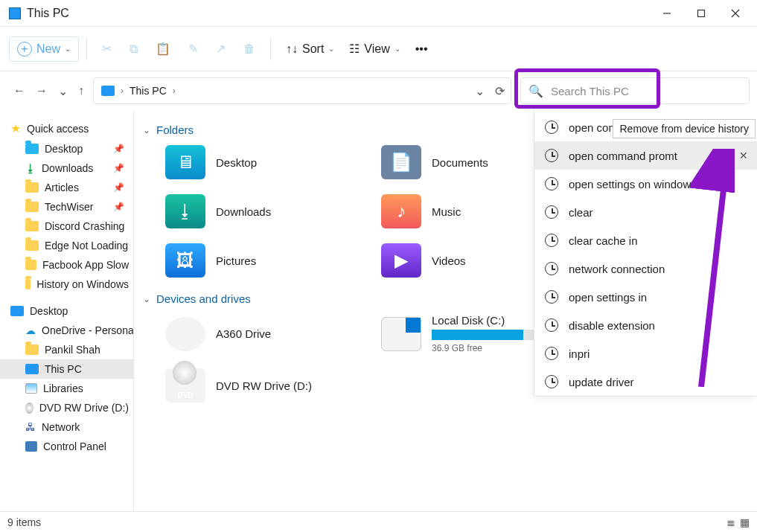 The width and height of the screenshot is (757, 532). What do you see at coordinates (258, 260) in the screenshot?
I see `folder-tile-pictures: 🖼Pictures` at bounding box center [258, 260].